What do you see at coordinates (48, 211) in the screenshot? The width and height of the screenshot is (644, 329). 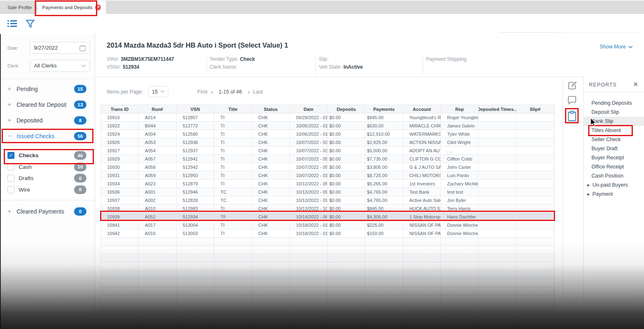 I see `sidebar-category-cleared-payments: +Cleared Payments0` at bounding box center [48, 211].